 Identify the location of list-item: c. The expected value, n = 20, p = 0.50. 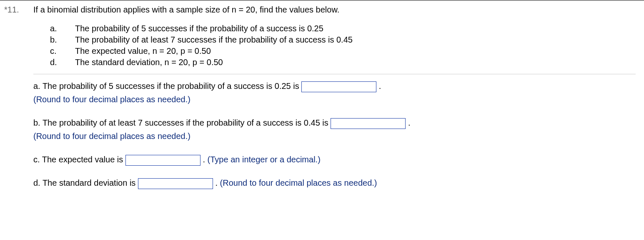
(201, 51).